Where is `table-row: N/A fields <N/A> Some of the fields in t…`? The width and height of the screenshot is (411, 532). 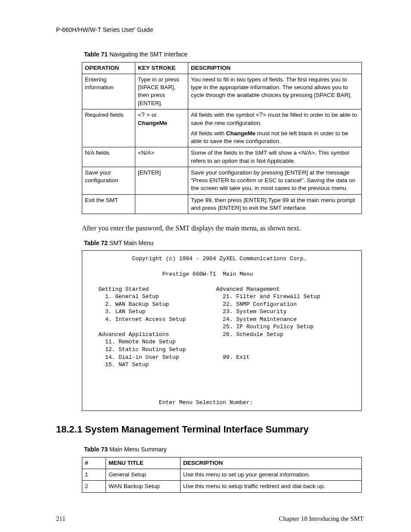
table-row: N/A fields <N/A> Some of the fields in t… is located at coordinates (222, 157).